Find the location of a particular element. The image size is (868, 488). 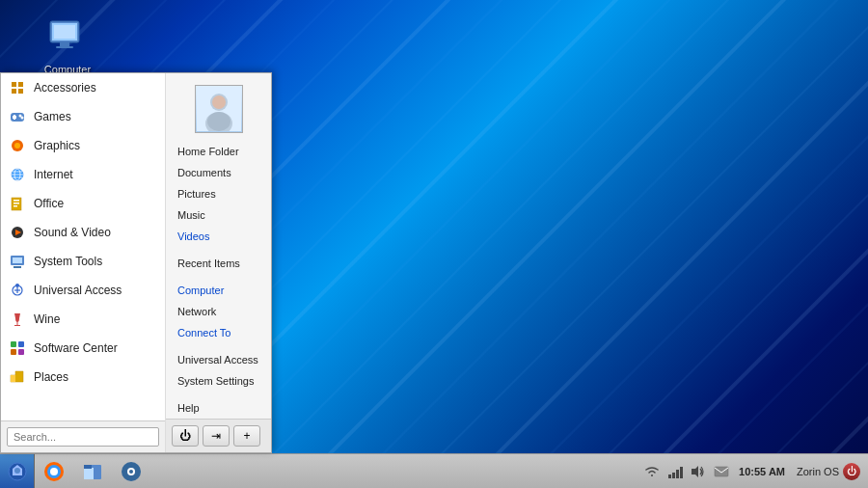

wine-icon is located at coordinates (17, 319).